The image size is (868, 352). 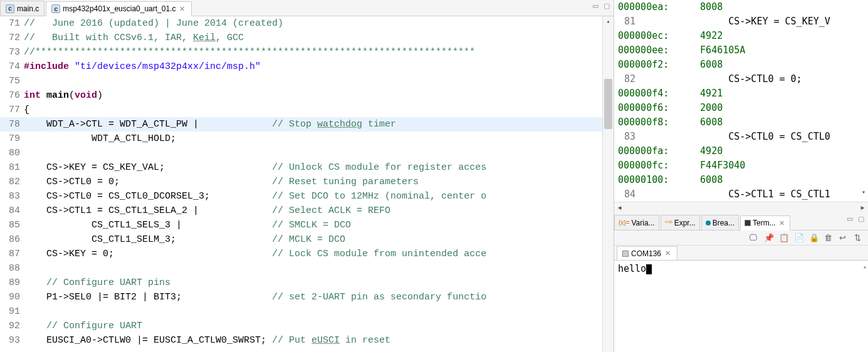 What do you see at coordinates (864, 192) in the screenshot?
I see `scroll-down-icon: ▾` at bounding box center [864, 192].